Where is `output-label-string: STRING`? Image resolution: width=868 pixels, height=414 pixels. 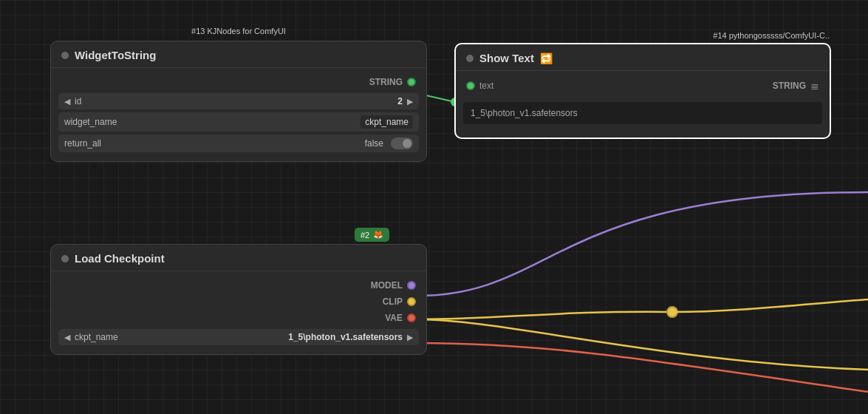
output-label-string: STRING is located at coordinates (386, 82).